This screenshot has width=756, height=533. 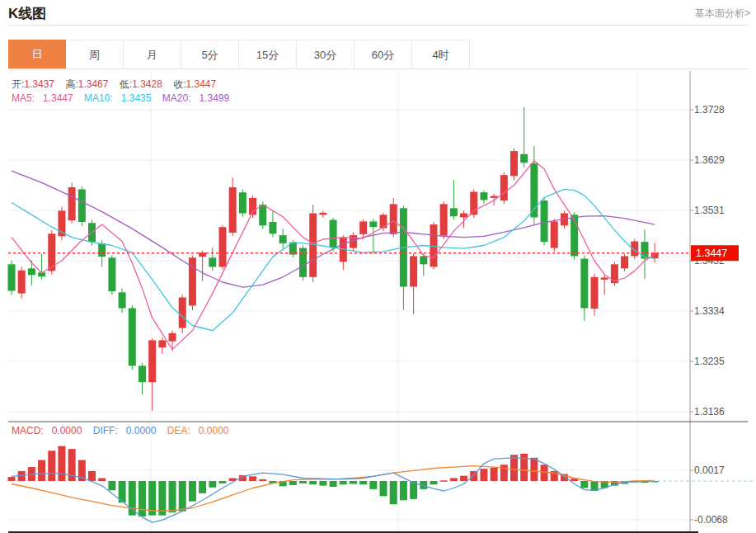 What do you see at coordinates (210, 54) in the screenshot?
I see `tab-5分: 5分` at bounding box center [210, 54].